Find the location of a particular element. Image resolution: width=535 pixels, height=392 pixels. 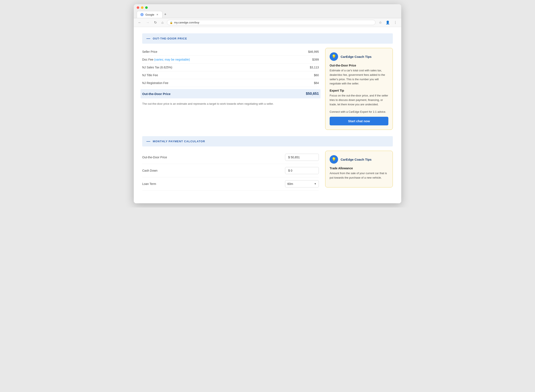

back-button: ← is located at coordinates (140, 23).